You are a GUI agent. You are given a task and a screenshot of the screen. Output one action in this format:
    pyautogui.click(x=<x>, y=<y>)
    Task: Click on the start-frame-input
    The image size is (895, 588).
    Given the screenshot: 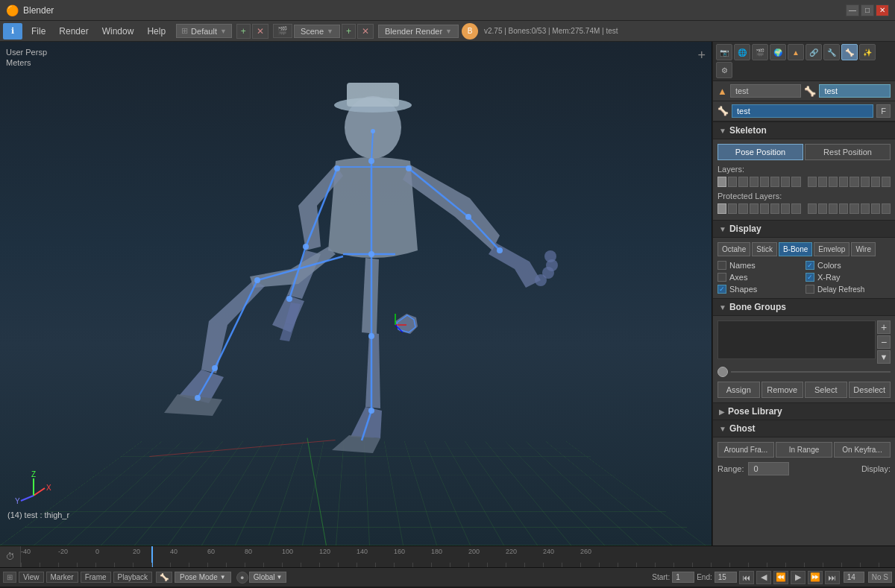 What is the action you would take?
    pyautogui.click(x=683, y=577)
    